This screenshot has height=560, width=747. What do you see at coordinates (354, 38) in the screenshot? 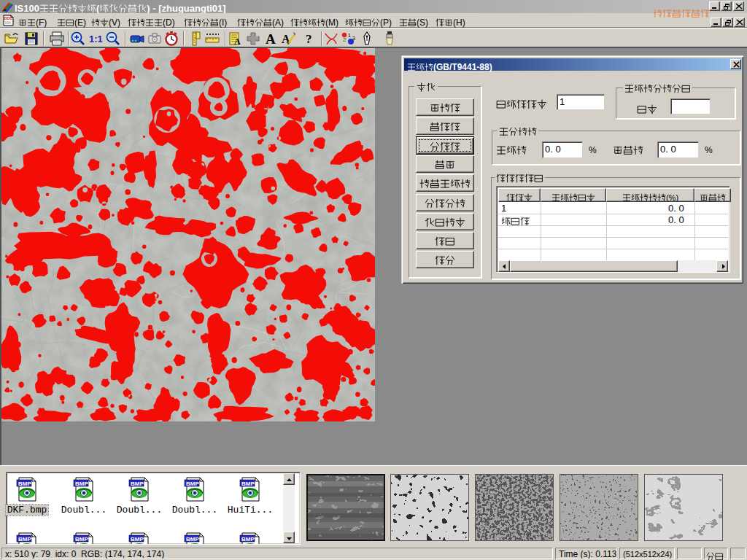
I see `svg-text: 3` at bounding box center [354, 38].